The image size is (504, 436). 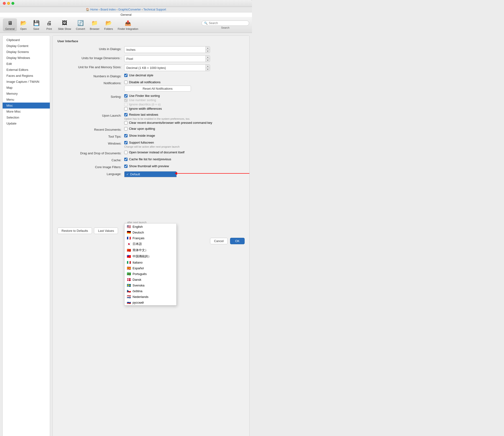 What do you see at coordinates (126, 82) in the screenshot?
I see `disable-notifications-checkbox` at bounding box center [126, 82].